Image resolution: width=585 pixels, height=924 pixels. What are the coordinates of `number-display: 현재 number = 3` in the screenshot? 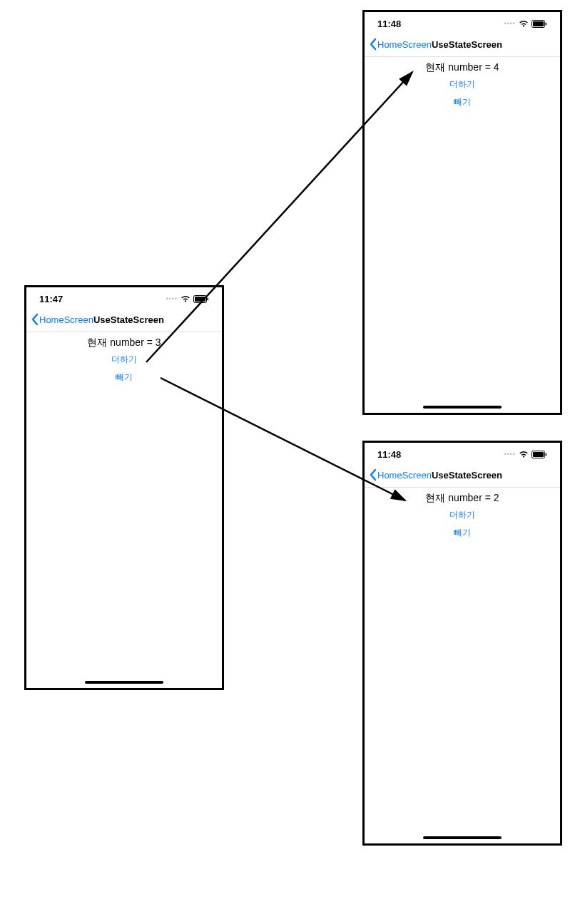 It's located at (124, 343).